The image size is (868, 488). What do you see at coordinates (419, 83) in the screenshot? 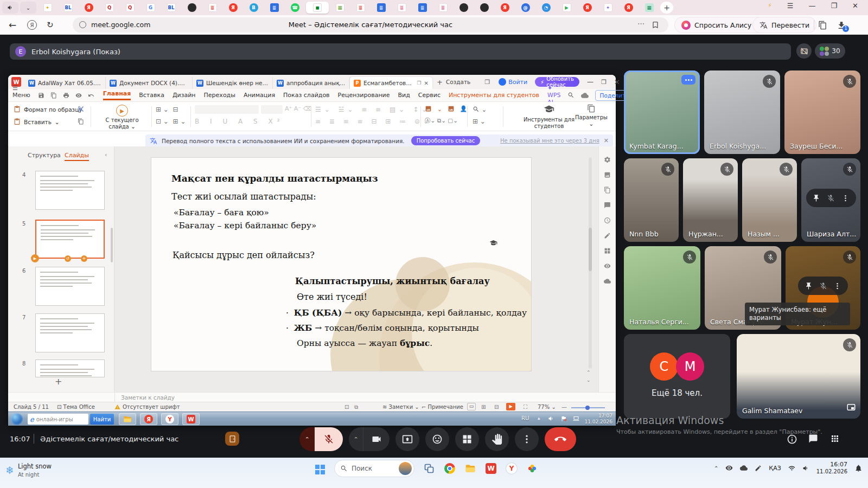
I see `pin-tab-icon: ❐` at bounding box center [419, 83].